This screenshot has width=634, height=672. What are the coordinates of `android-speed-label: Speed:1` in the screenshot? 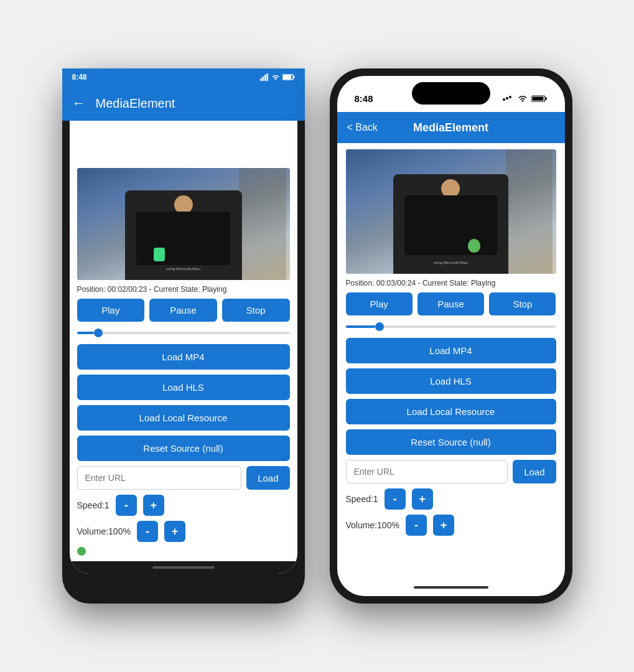 It's located at (93, 505).